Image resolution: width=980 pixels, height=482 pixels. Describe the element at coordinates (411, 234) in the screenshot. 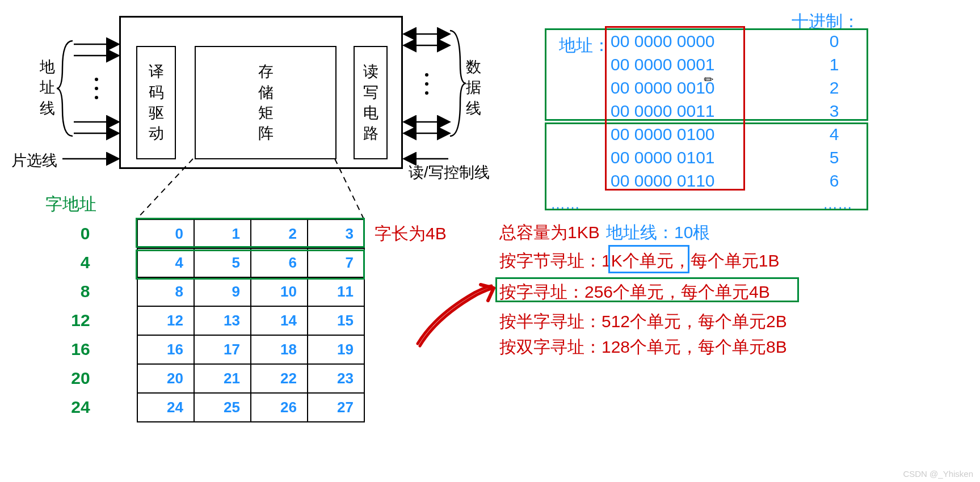

I see `wordlen-label: 字长为4B` at that location.